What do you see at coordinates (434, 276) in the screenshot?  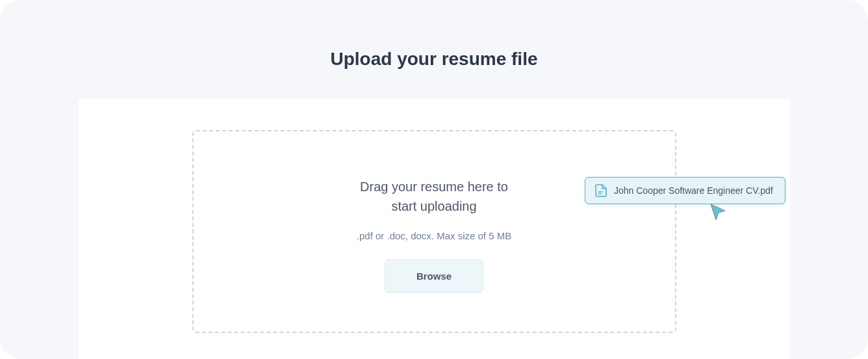 I see `browse-button: Browse` at bounding box center [434, 276].